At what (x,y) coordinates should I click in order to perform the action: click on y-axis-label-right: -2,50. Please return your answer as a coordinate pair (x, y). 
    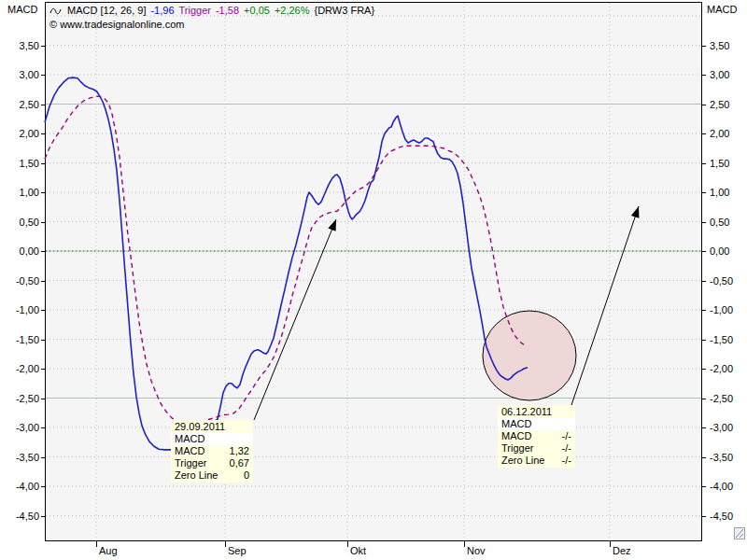
    Looking at the image, I should click on (721, 399).